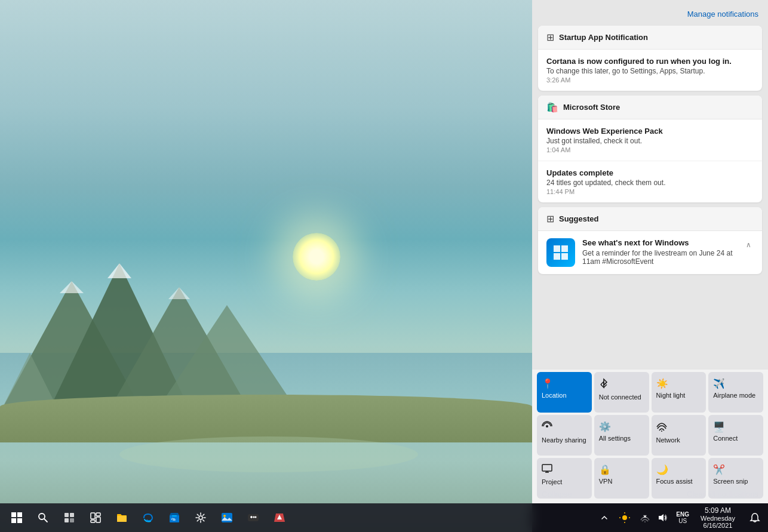  I want to click on store-button: 🛍, so click(174, 518).